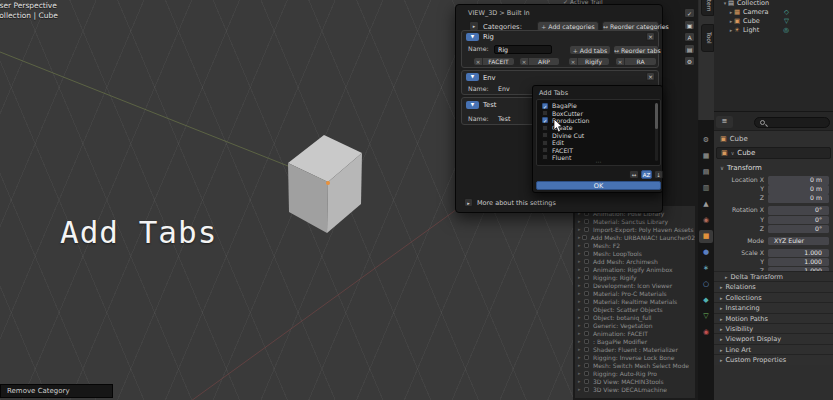 This screenshot has width=833, height=400. Describe the element at coordinates (690, 49) in the screenshot. I see `manual-icon: ▤` at that location.